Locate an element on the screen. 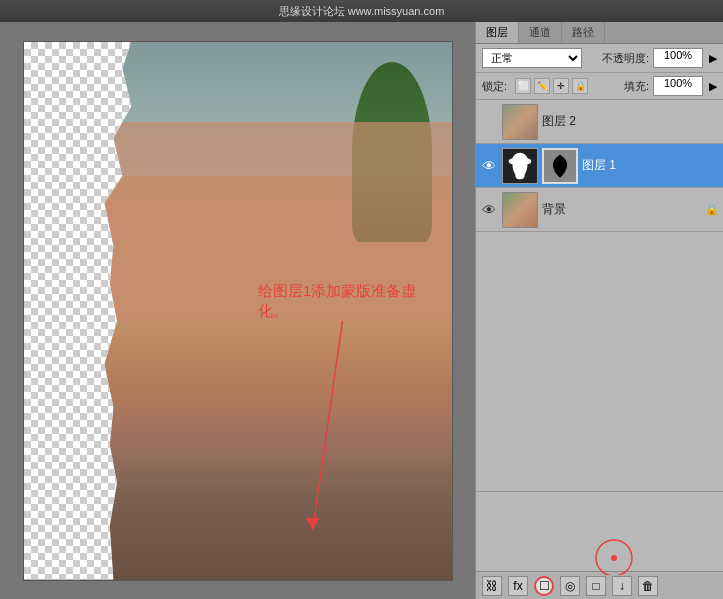  fill-arrow: ▶ is located at coordinates (713, 86).